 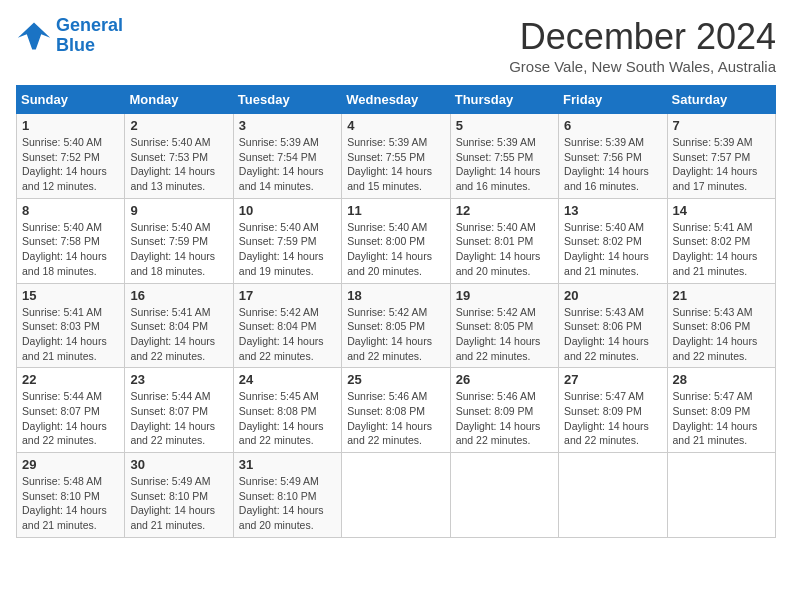 I want to click on calendar-week-1: 1Sunrise: 5:40 AMSunset: 7:52 PMDaylight…, so click(x=396, y=156).